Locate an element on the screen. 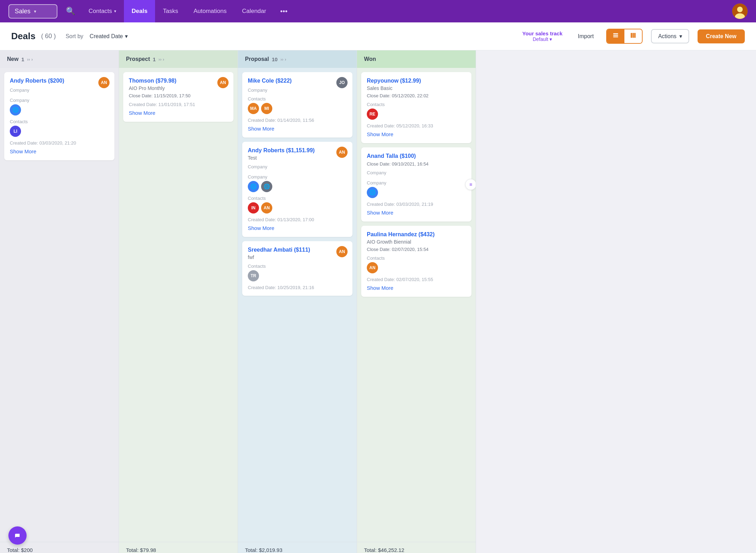  contact-avatar: IN is located at coordinates (253, 208).